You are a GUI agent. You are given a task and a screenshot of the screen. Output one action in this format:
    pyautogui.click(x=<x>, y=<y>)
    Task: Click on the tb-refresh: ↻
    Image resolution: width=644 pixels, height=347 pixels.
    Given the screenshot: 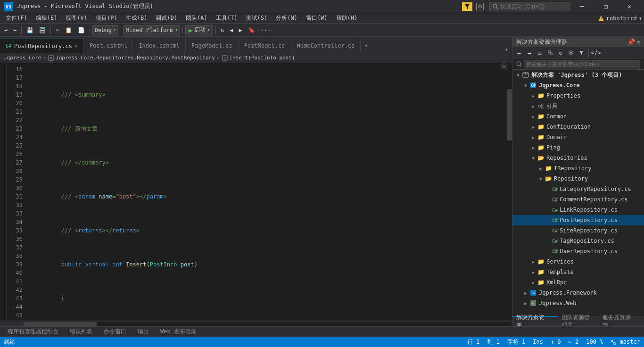 What is the action you would take?
    pyautogui.click(x=223, y=30)
    